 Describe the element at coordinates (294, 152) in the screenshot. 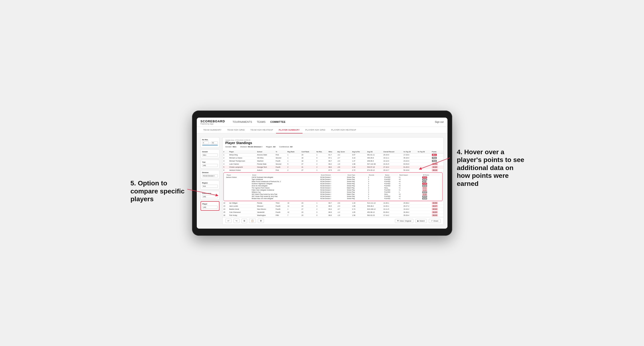

I see `col-reg-rank: Reg Rank` at that location.